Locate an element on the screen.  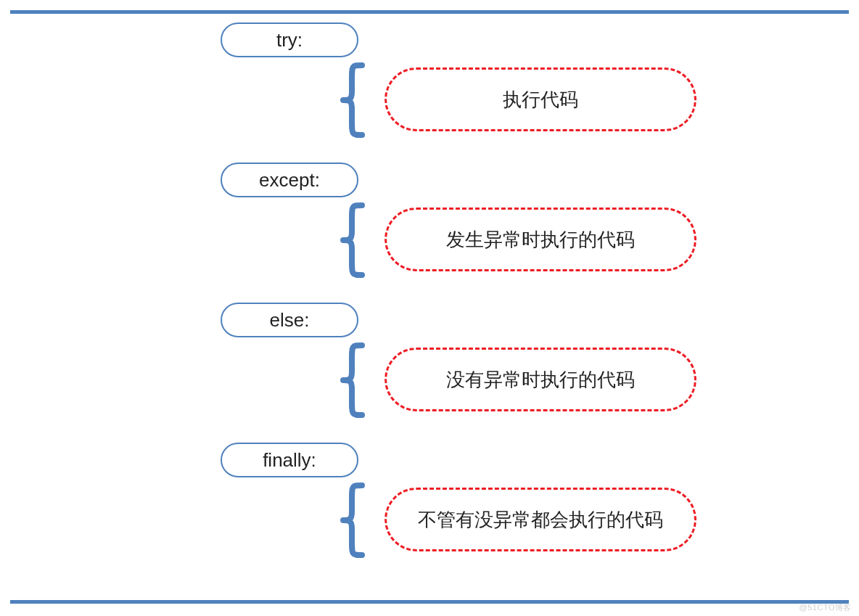
bottom-rule is located at coordinates (430, 602).